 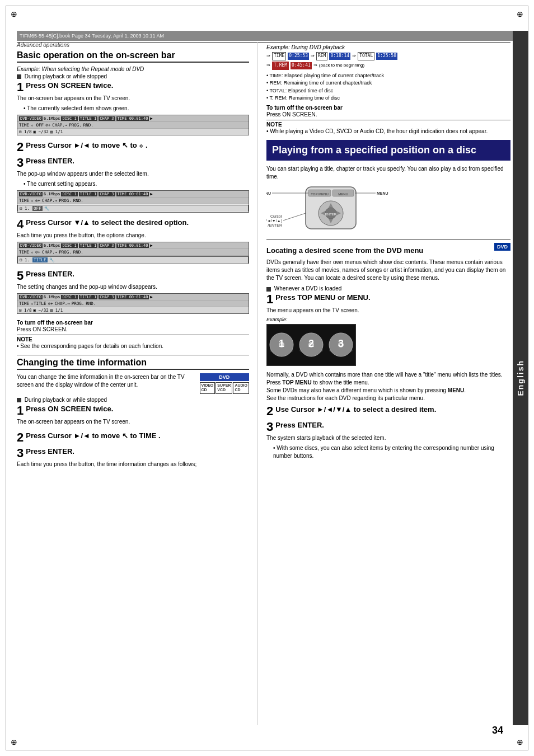 What do you see at coordinates (270, 299) in the screenshot?
I see `dvd-step-1-number: 1` at bounding box center [270, 299].